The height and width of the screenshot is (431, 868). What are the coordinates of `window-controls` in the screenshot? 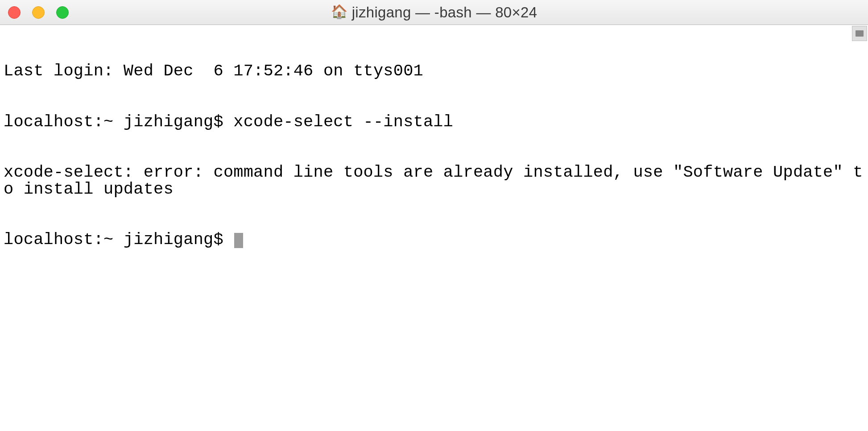 It's located at (34, 12).